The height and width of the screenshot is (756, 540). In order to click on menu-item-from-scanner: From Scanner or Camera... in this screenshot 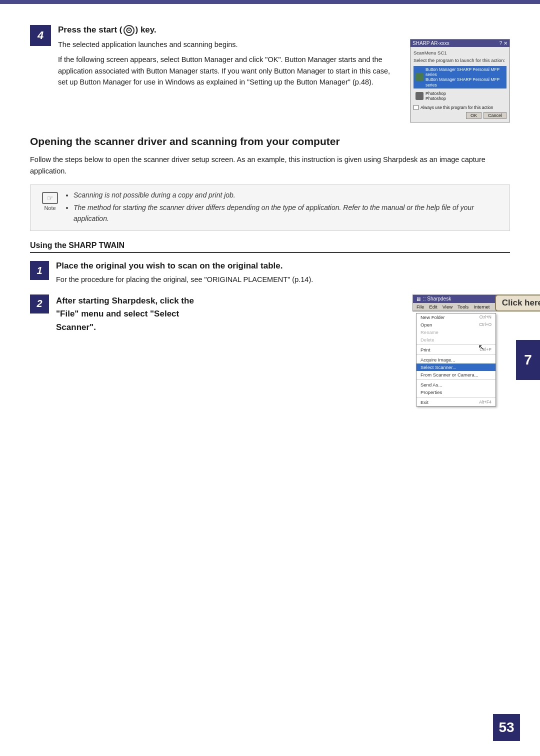, I will do `click(456, 375)`.